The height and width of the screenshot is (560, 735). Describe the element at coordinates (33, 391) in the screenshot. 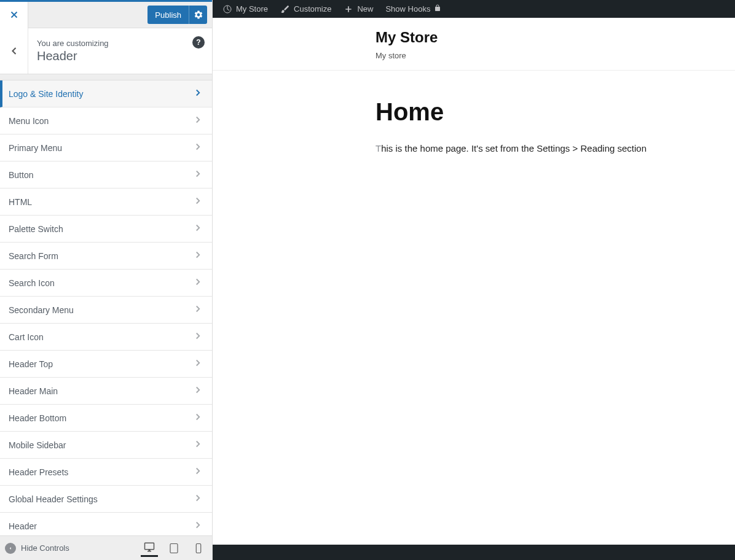

I see `menu-item-label: Header Main` at that location.